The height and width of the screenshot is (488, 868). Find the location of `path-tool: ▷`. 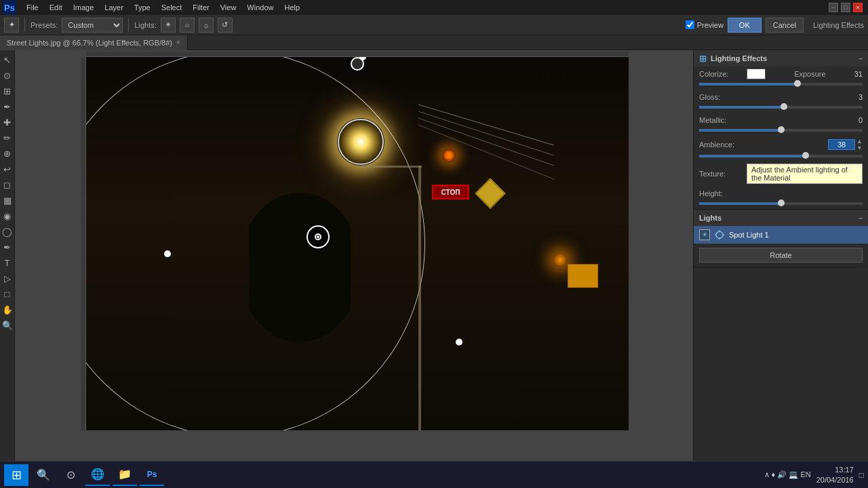

path-tool: ▷ is located at coordinates (7, 278).